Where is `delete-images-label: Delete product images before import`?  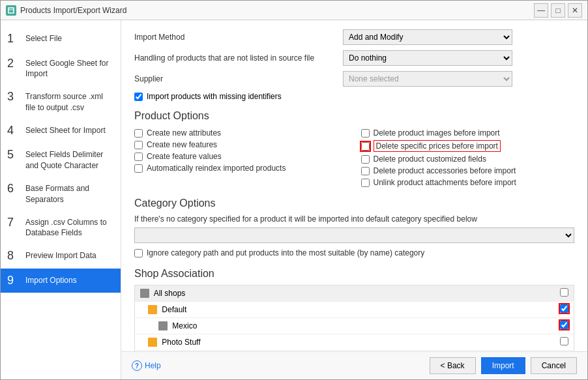 delete-images-label: Delete product images before import is located at coordinates (437, 133).